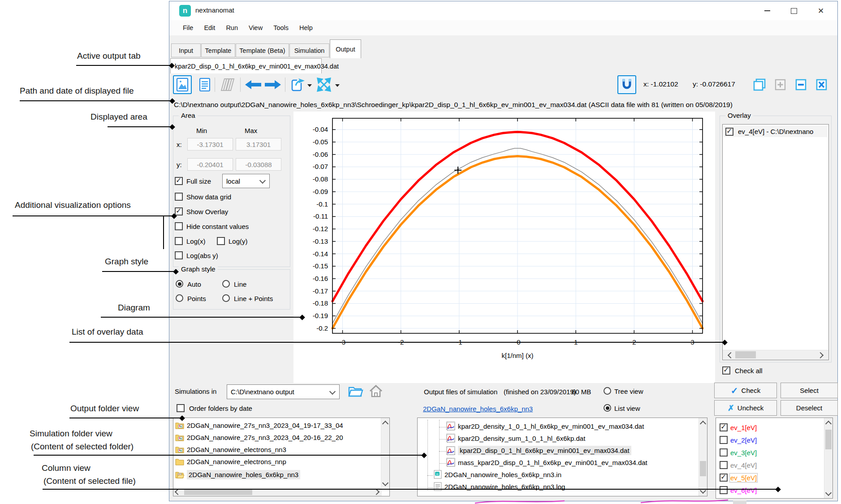 This screenshot has width=841, height=504. What do you see at coordinates (259, 426) in the screenshot?
I see `folder-row: 2DGaN_nanowire_27s_nn3_2023_04_19-17_33_…` at bounding box center [259, 426].